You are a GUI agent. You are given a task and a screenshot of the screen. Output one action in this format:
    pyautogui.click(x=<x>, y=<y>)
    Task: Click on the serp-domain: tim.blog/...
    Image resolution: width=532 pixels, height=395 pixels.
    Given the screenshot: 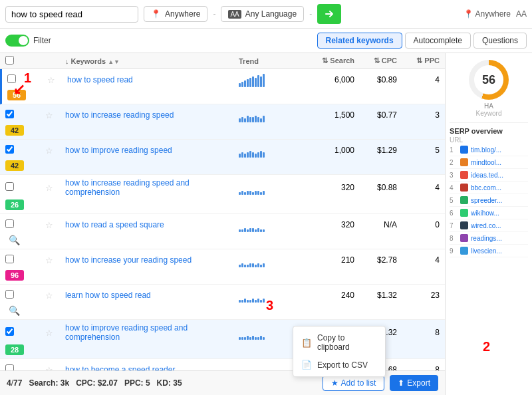 What is the action you would take?
    pyautogui.click(x=486, y=150)
    